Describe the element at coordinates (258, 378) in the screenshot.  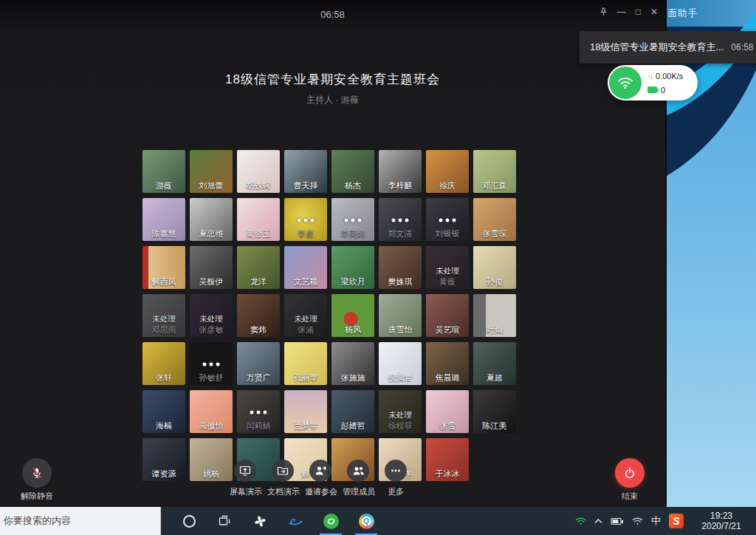
I see `participant-name: 万贤广` at that location.